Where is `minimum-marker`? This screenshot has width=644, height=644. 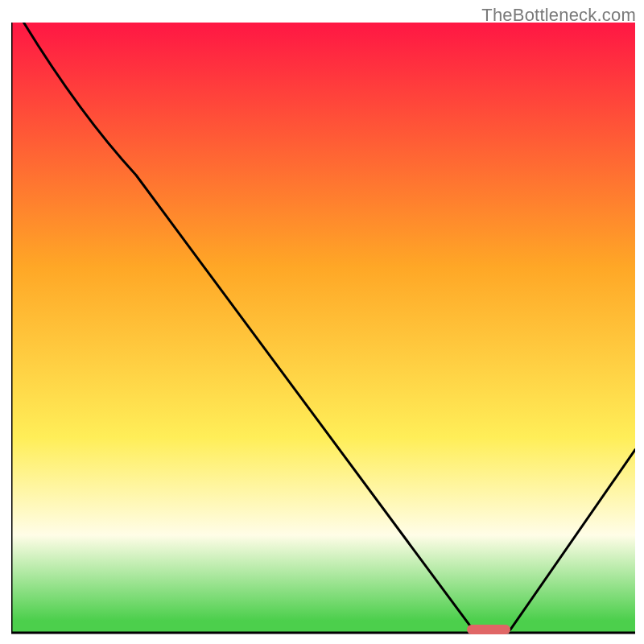
minimum-marker is located at coordinates (489, 630).